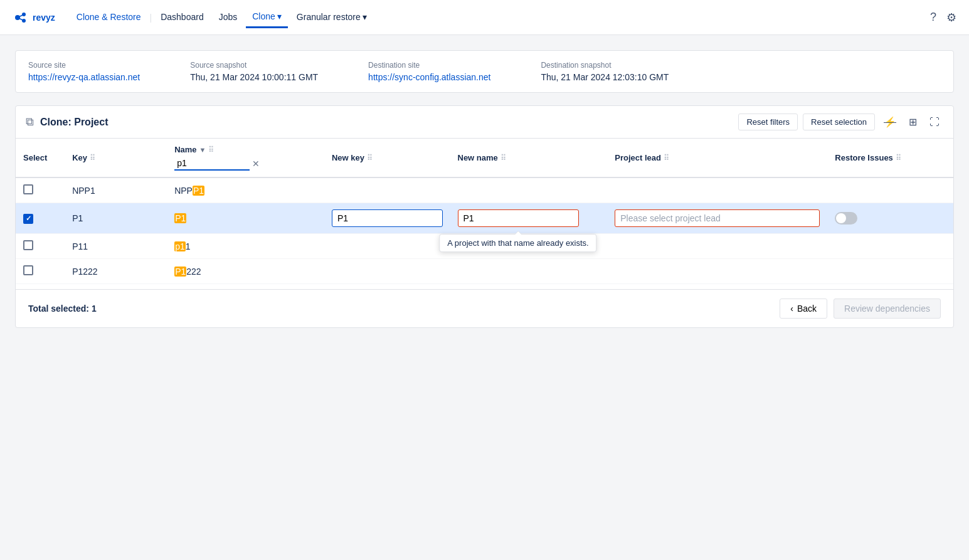 Image resolution: width=969 pixels, height=560 pixels. What do you see at coordinates (484, 191) in the screenshot?
I see `table-row: NPP1 NPPP1` at bounding box center [484, 191].